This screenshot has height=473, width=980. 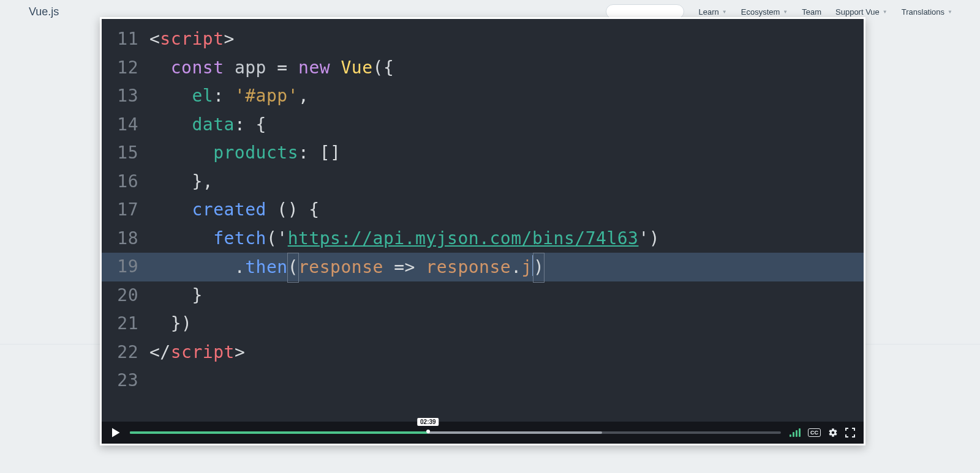 I want to click on code-content: products: [], so click(x=245, y=153).